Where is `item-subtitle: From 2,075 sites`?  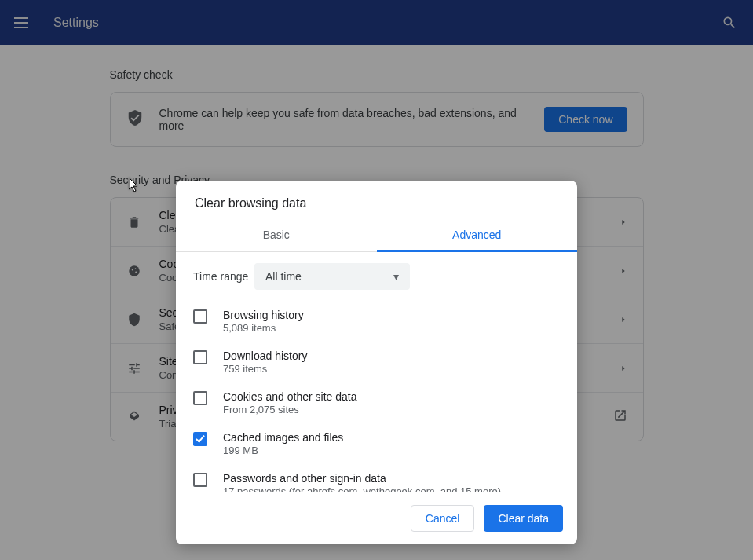
item-subtitle: From 2,075 sites is located at coordinates (290, 410).